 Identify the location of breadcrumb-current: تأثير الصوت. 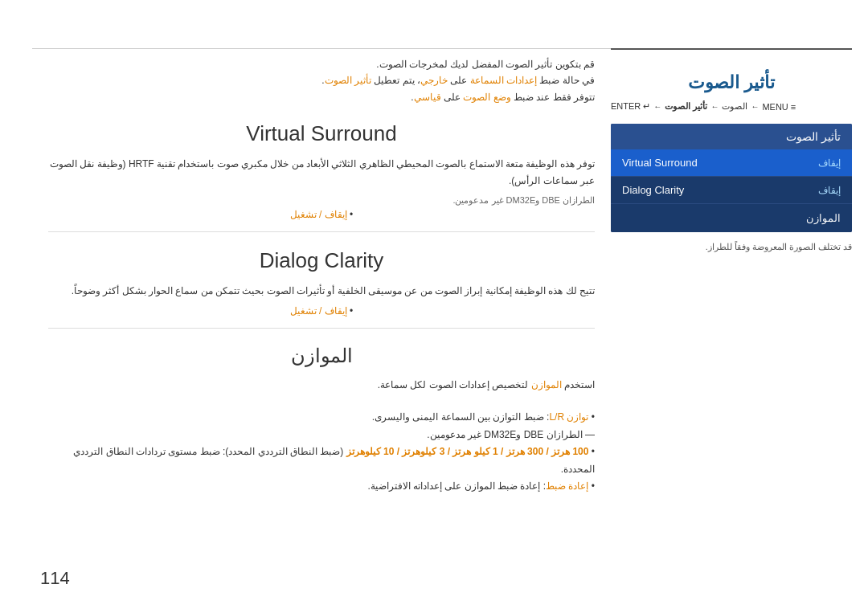
(686, 106).